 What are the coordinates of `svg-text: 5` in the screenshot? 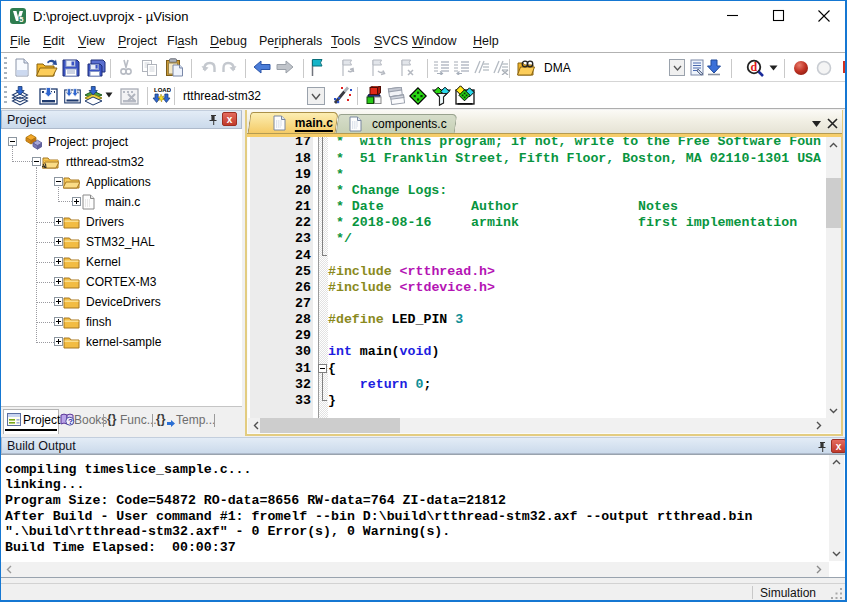 It's located at (21, 20).